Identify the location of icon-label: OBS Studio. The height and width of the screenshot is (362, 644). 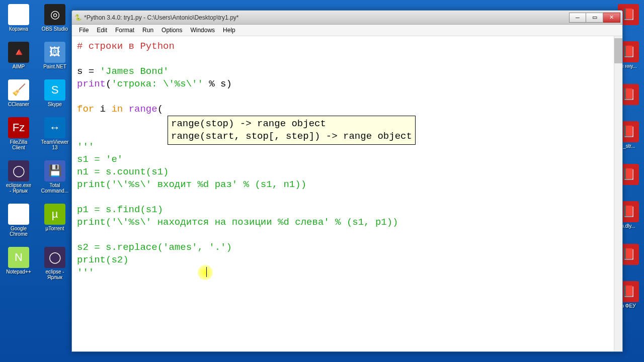
(55, 29).